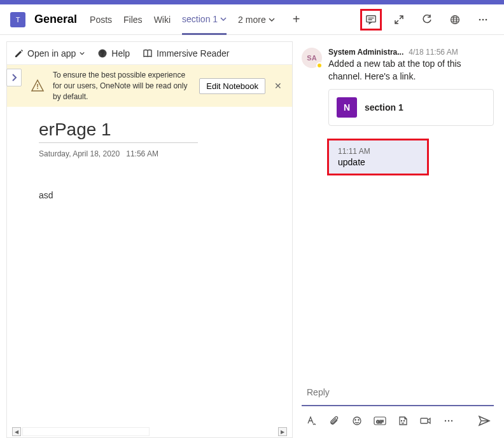 This screenshot has width=504, height=438. I want to click on open-in-app-label: Open in app, so click(52, 53).